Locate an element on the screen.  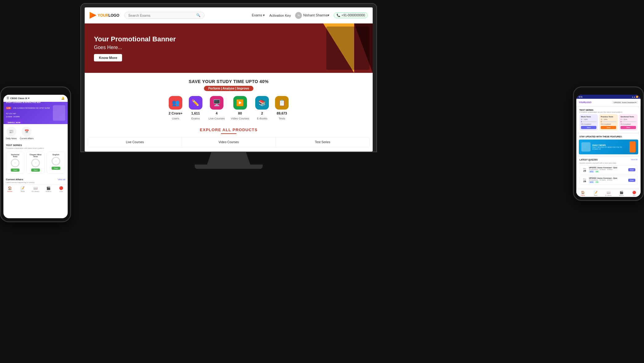
rphone-quiz-item-2: May 28 UPSSSC Junior Assistant - Quiz 30… is located at coordinates (608, 180).